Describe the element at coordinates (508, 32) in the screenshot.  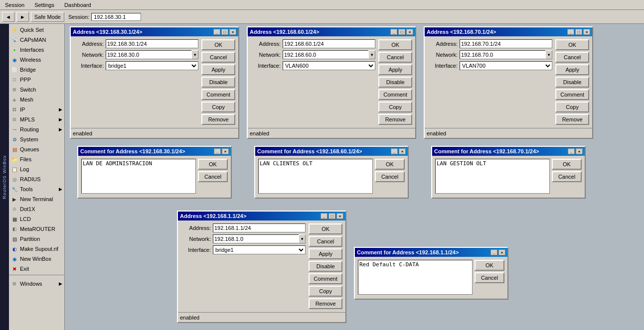
I see `address-window-3-titlebar: Address <192.168.70.1/24> _ □ ×` at that location.